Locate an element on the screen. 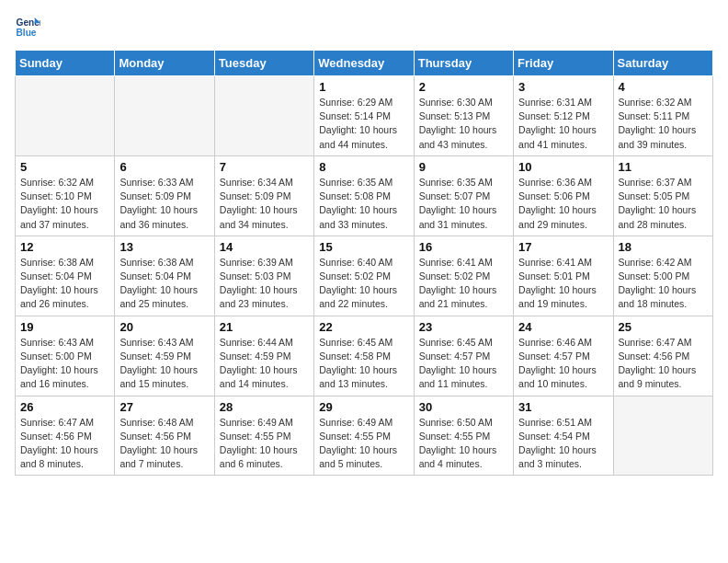  calendar-cell: 13Sunrise: 6:38 AMSunset: 5:04 PMDayligh… is located at coordinates (165, 276).